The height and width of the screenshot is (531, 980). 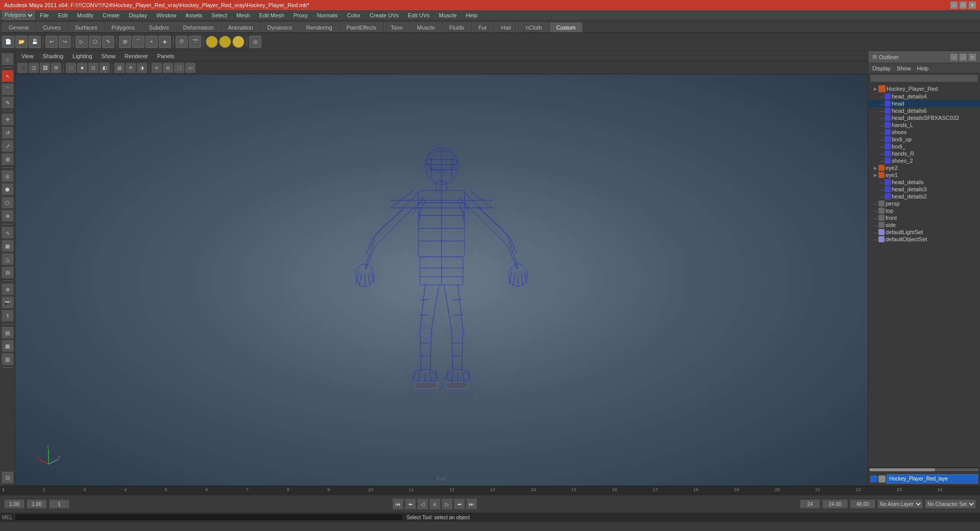 What do you see at coordinates (108, 42) in the screenshot?
I see `paint-select-icon: ✎` at bounding box center [108, 42].